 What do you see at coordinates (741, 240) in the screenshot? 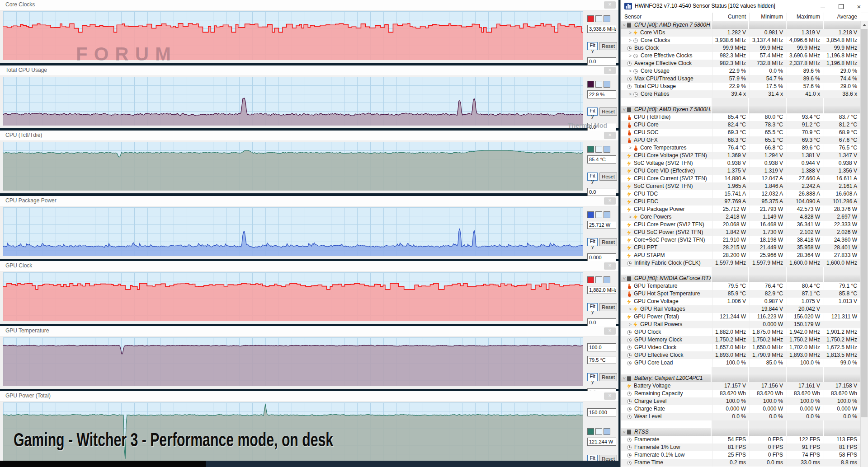
I see `sensor-row: Core+SoC Power (SVI2 TFN)21.910 W18.198 …` at bounding box center [741, 240].